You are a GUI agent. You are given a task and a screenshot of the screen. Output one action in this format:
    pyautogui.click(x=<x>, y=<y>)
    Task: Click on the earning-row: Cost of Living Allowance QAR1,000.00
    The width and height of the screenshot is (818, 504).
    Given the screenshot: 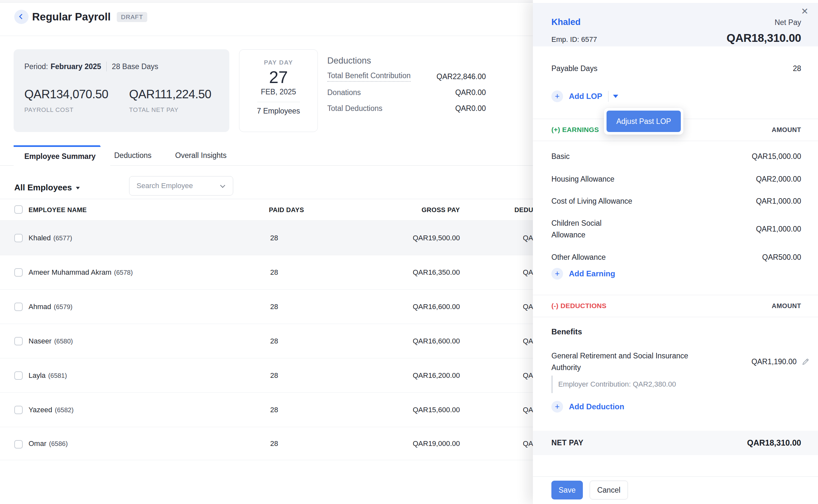 What is the action you would take?
    pyautogui.click(x=676, y=201)
    